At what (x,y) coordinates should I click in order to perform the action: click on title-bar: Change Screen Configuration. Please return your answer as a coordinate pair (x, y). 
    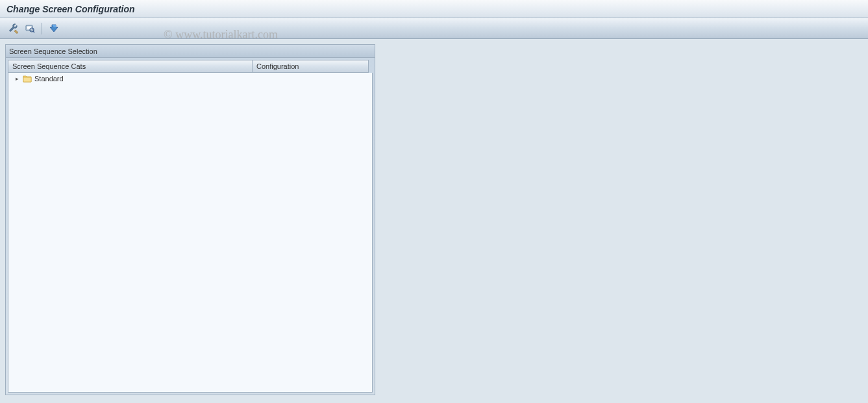
    Looking at the image, I should click on (434, 9).